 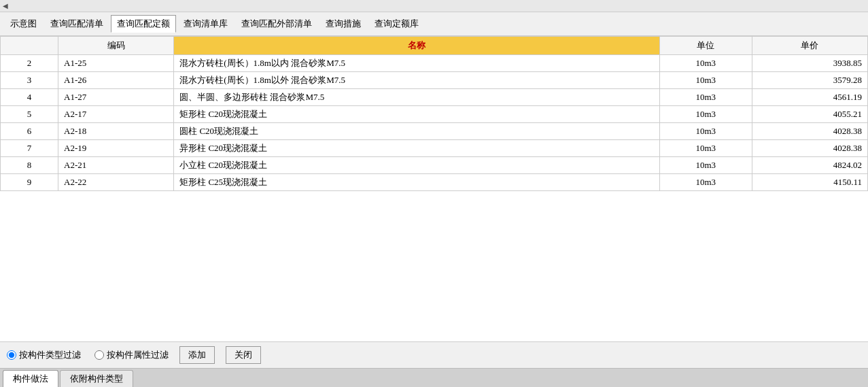 What do you see at coordinates (277, 24) in the screenshot?
I see `toolbar-btn-查询匹配外部清单: 查询匹配外部清单` at bounding box center [277, 24].